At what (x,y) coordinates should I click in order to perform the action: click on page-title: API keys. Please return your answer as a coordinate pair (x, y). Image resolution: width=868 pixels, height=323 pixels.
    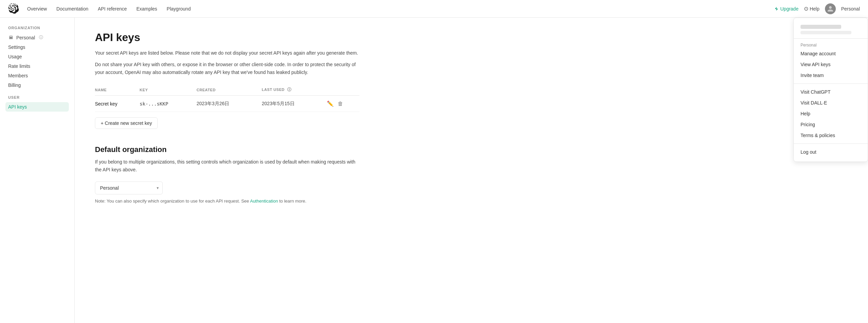
    Looking at the image, I should click on (227, 37).